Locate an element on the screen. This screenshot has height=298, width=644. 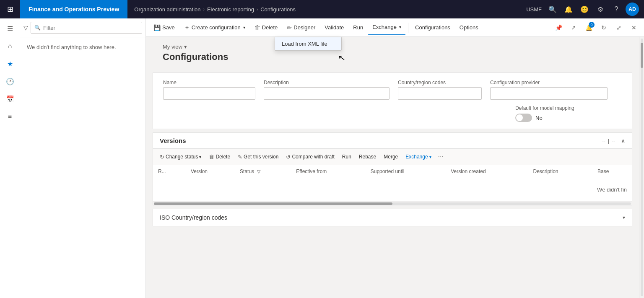
form-row-1: Name Description Country/region codes is located at coordinates (392, 90).